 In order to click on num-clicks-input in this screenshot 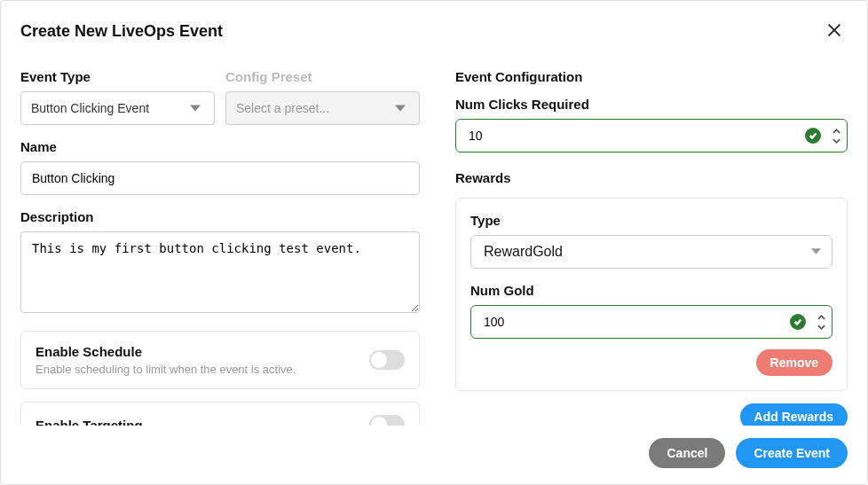, I will do `click(651, 136)`.